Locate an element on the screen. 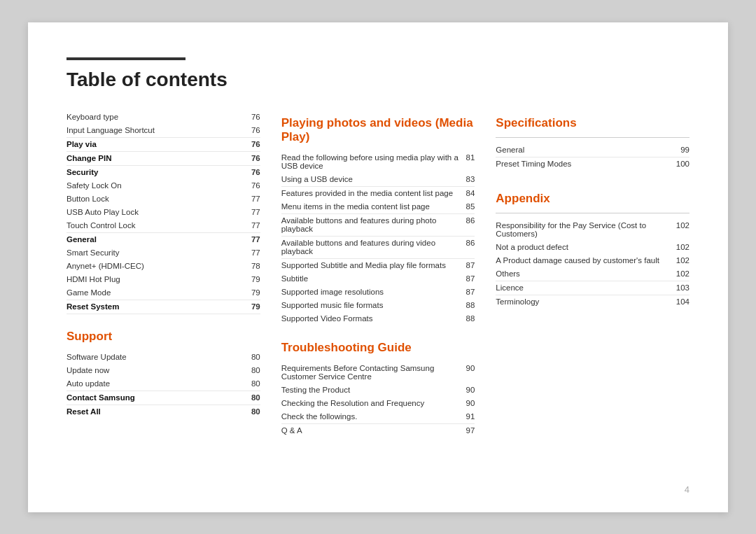  toc-item: Available buttons and features during vi… is located at coordinates (378, 248).